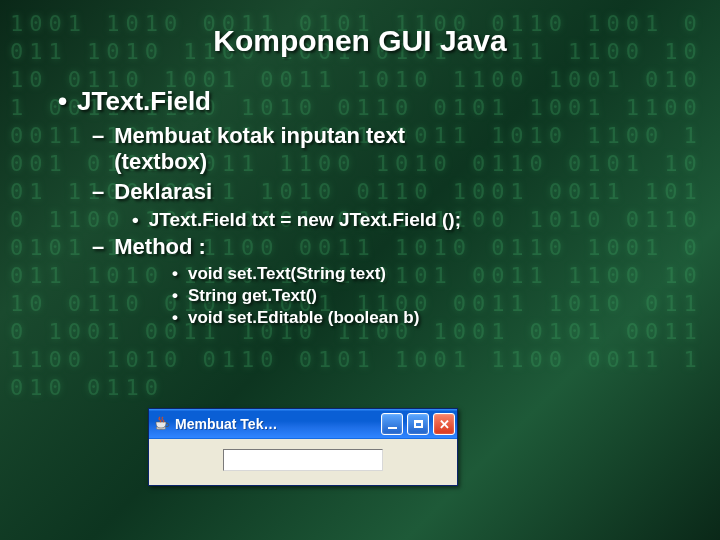 This screenshot has height=540, width=720. Describe the element at coordinates (276, 424) in the screenshot. I see `window-title: Membuat Tek…` at that location.